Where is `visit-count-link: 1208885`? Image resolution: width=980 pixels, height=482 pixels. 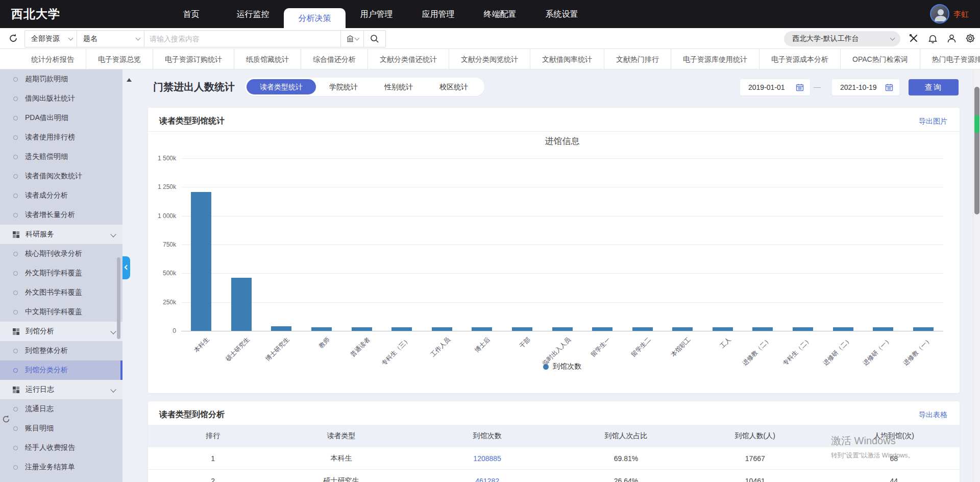 visit-count-link: 1208885 is located at coordinates (487, 459).